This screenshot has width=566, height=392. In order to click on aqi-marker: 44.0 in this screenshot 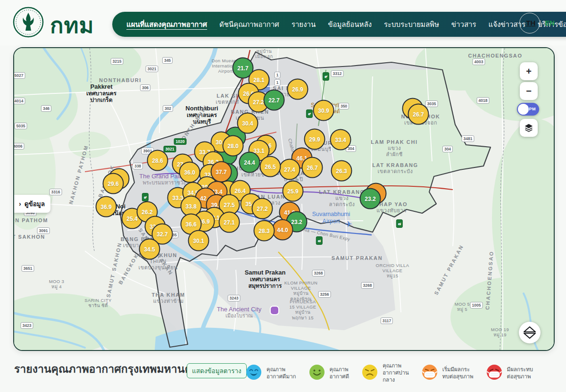, I will do `click(283, 230)`.